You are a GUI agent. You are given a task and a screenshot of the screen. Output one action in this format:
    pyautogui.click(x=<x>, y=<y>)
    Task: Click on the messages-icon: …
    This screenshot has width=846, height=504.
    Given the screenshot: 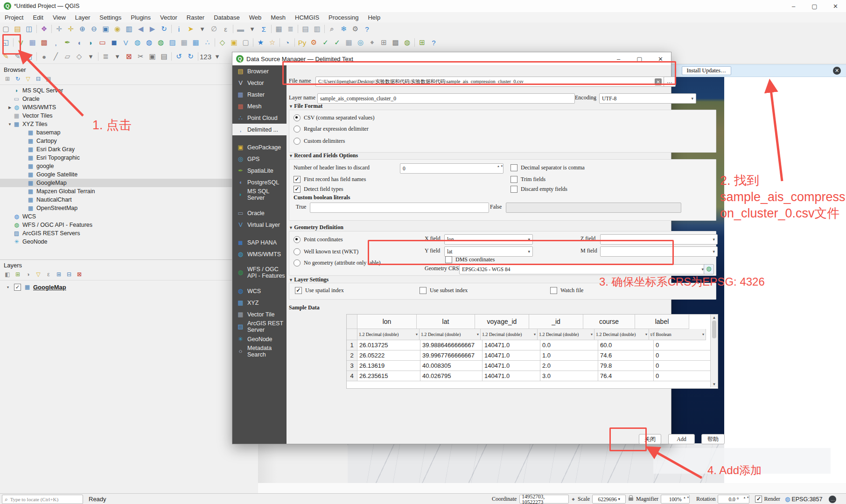 What is the action you would take?
    pyautogui.click(x=832, y=499)
    